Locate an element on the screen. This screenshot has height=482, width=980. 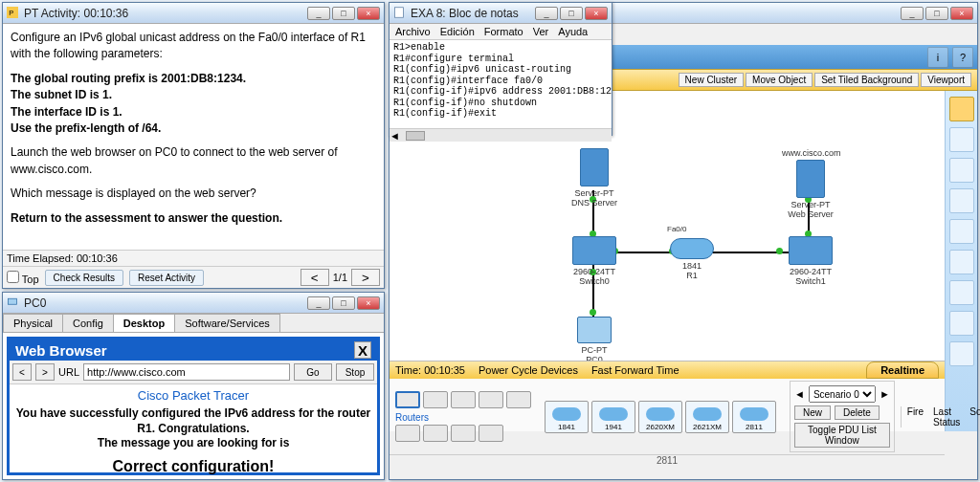
simple-pdu-tool is located at coordinates (962, 323).